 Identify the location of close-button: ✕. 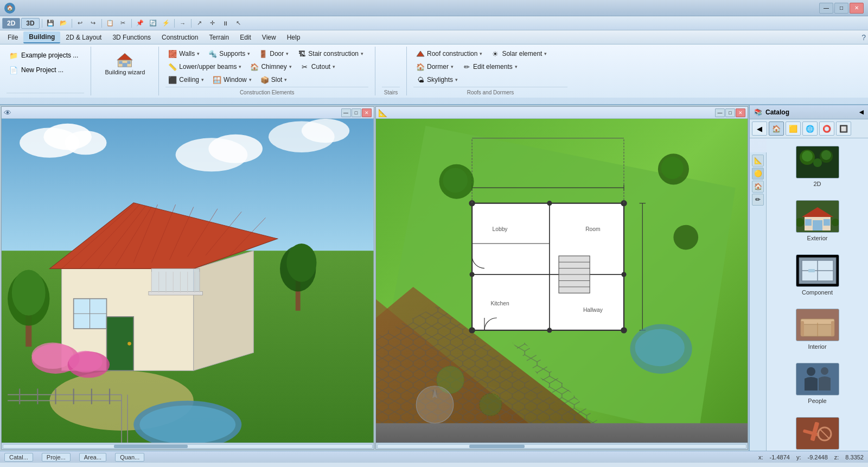
(857, 8).